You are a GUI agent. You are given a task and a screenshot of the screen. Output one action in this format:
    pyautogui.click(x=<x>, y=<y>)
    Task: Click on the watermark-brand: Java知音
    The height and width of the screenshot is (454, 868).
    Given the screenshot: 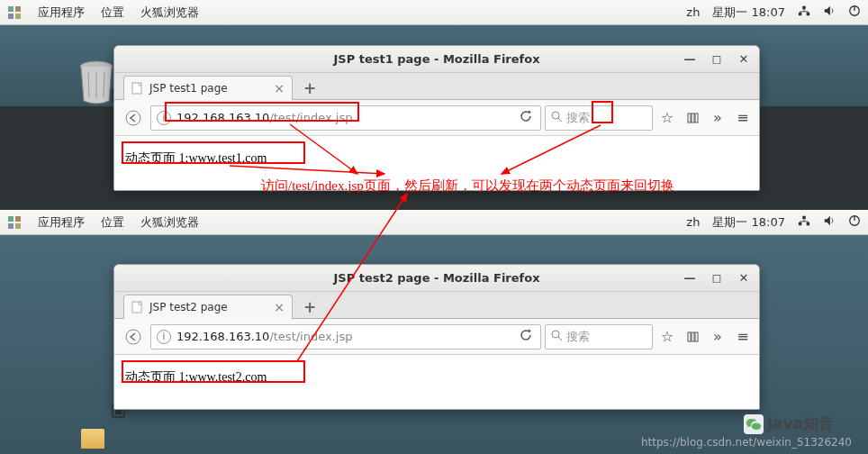 What is the action you would take?
    pyautogui.click(x=789, y=423)
    